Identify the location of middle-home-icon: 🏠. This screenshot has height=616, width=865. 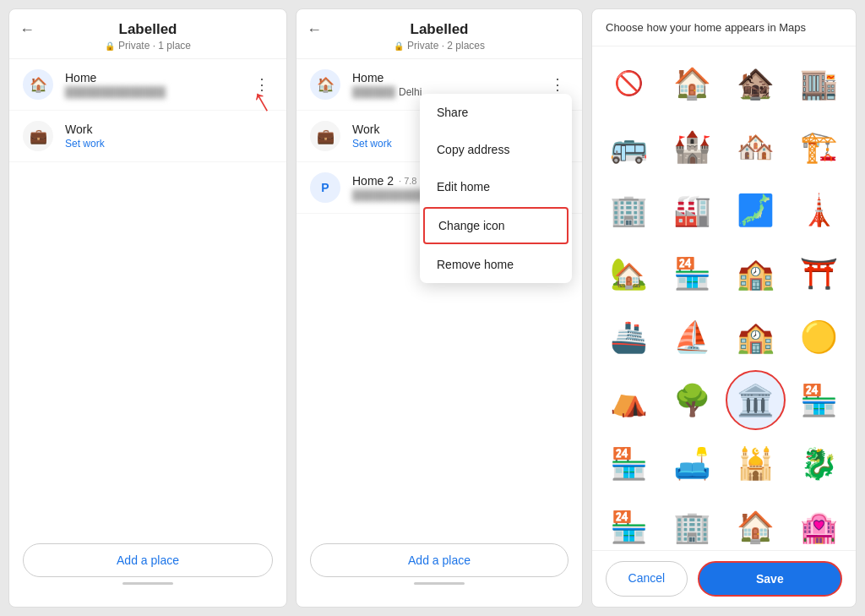
(325, 84).